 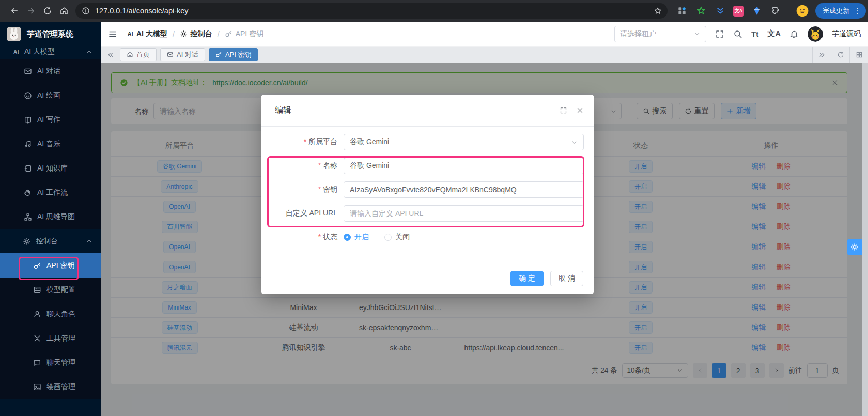 I want to click on confirm-button: 确 定, so click(x=527, y=279).